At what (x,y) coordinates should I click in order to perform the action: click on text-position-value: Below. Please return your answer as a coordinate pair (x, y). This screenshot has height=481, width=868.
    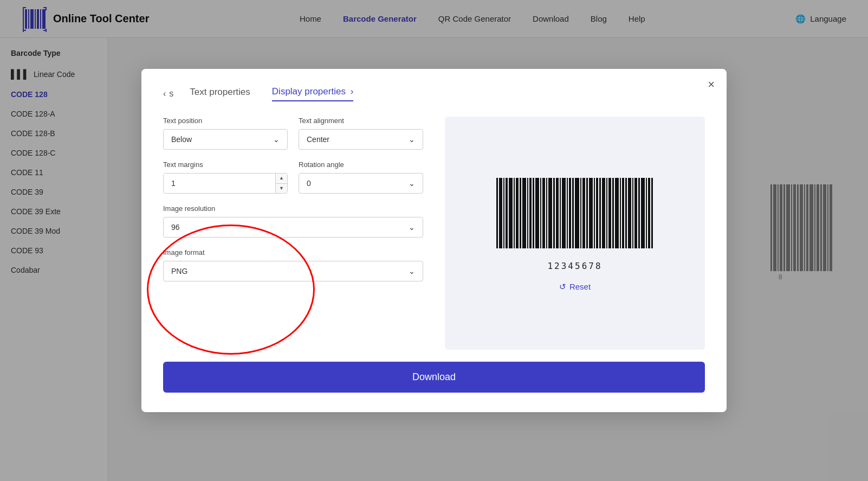
    Looking at the image, I should click on (182, 139).